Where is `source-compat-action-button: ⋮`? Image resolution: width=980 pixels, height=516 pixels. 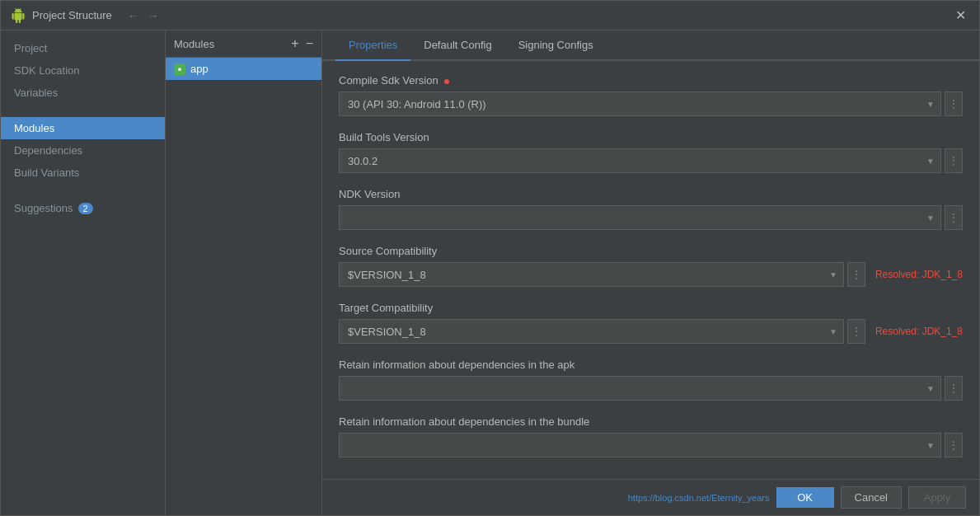
source-compat-action-button: ⋮ is located at coordinates (856, 274).